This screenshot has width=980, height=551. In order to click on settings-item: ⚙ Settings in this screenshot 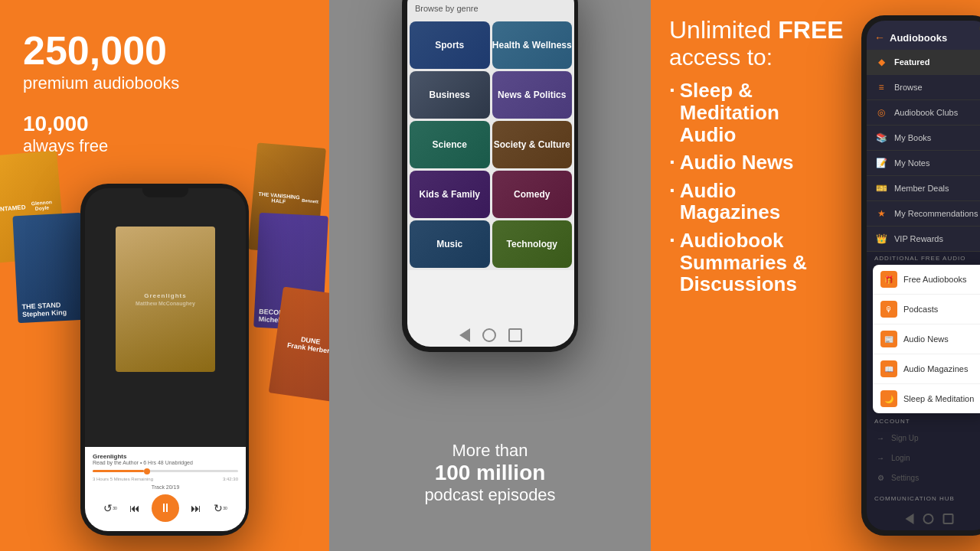, I will do `click(927, 478)`.